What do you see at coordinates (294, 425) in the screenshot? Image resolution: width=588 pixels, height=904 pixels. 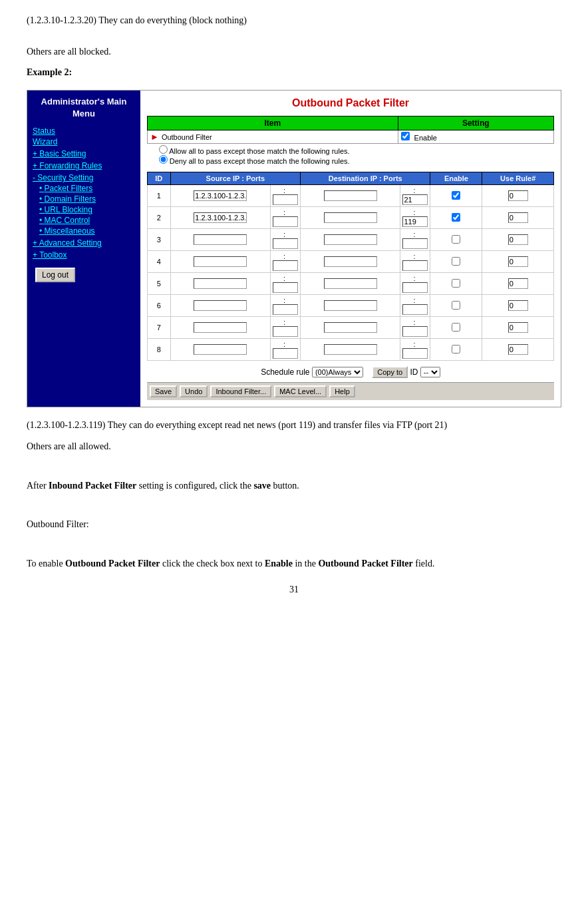 I see `body-text-1: (1.2.3.100-1.2.3.119) They can do everyt…` at bounding box center [294, 425].